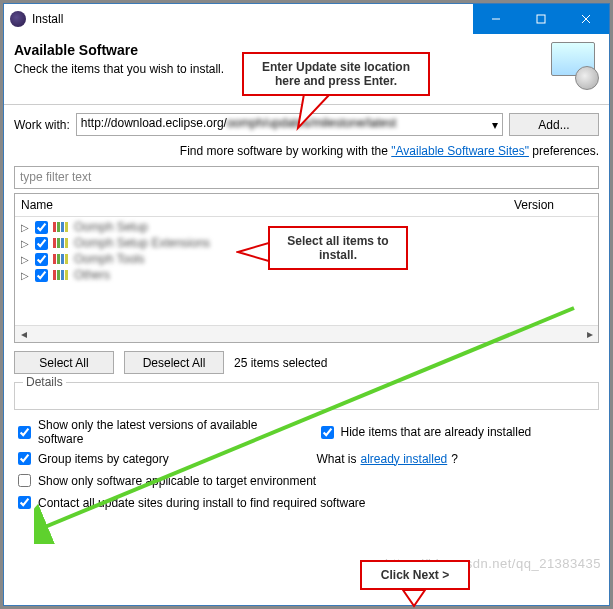 Image resolution: width=613 pixels, height=609 pixels. Describe the element at coordinates (24, 458) in the screenshot. I see `checkbox-group-category` at that location.